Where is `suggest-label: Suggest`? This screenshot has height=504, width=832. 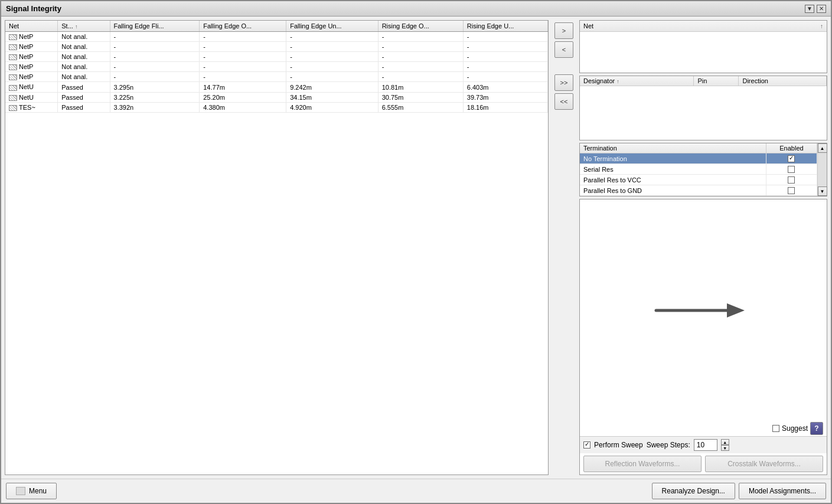
suggest-label: Suggest is located at coordinates (795, 428).